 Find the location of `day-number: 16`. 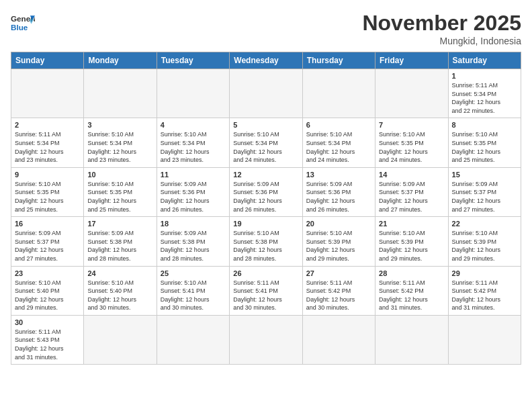

day-number: 16 is located at coordinates (47, 224).